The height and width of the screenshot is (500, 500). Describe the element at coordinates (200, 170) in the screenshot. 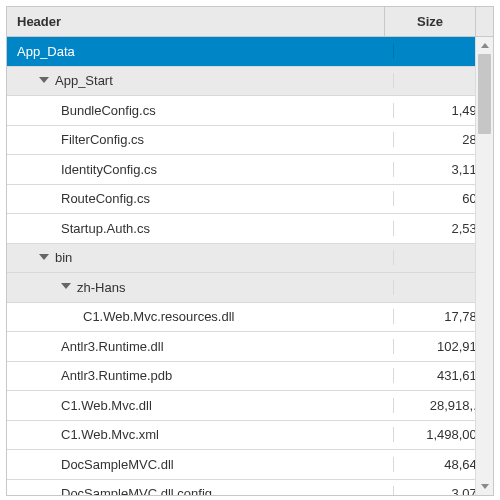

I see `tree-cell: IdentityConfig.cs` at that location.